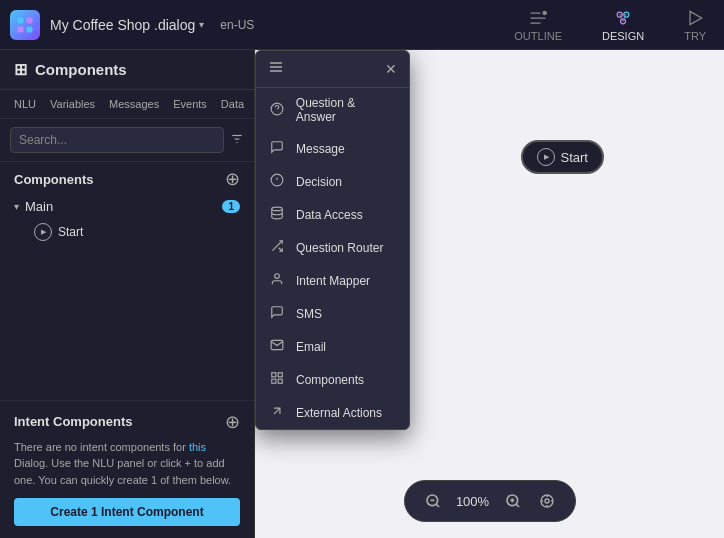  Describe the element at coordinates (346, 110) in the screenshot. I see `question-answer-label: Question & Answer` at that location.